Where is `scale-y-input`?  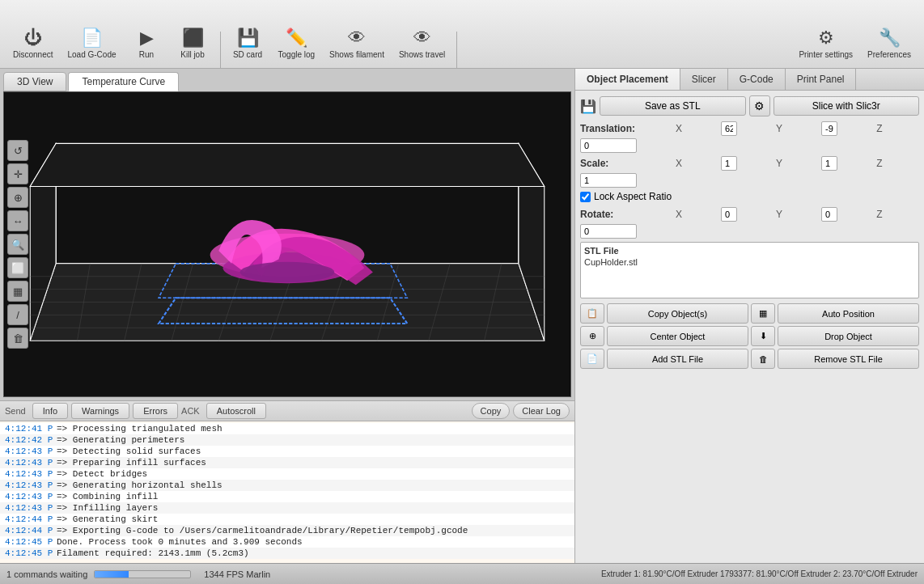
scale-y-input is located at coordinates (829, 163).